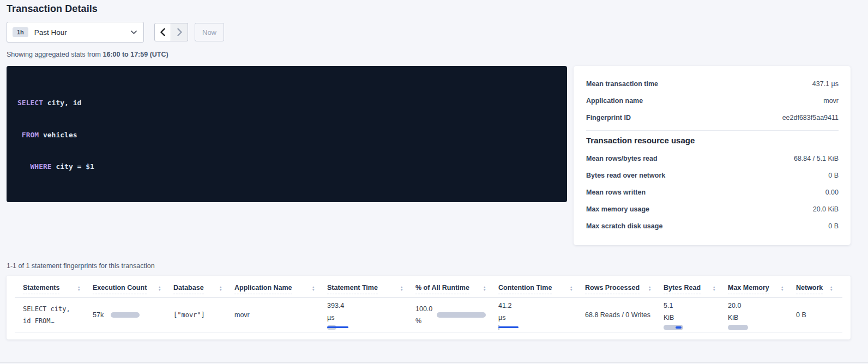  Describe the element at coordinates (58, 315) in the screenshot. I see `statement-fingerprint-link: SELECT city, id FROM…` at that location.